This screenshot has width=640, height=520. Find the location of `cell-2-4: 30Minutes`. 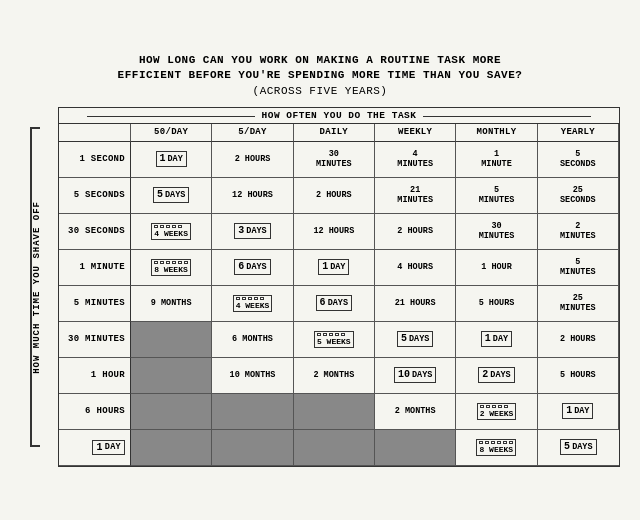

cell-2-4: 30Minutes is located at coordinates (496, 232).